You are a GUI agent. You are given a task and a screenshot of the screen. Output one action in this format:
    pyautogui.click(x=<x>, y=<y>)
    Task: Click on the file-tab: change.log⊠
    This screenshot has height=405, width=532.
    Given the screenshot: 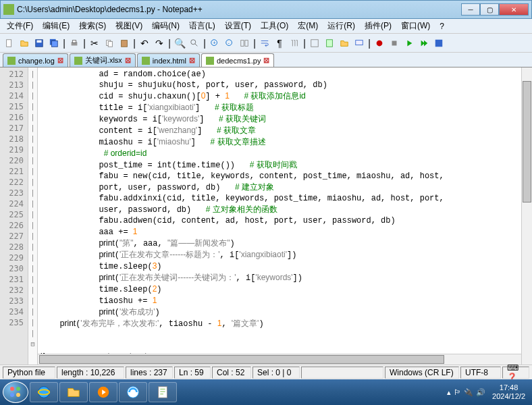 What is the action you would take?
    pyautogui.click(x=35, y=60)
    